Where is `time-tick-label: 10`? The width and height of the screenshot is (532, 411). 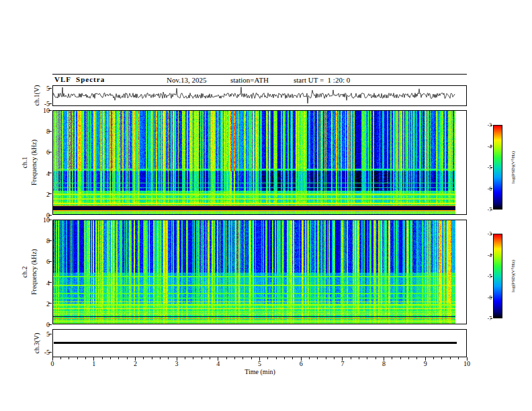
time-tick-label: 10 is located at coordinates (467, 364).